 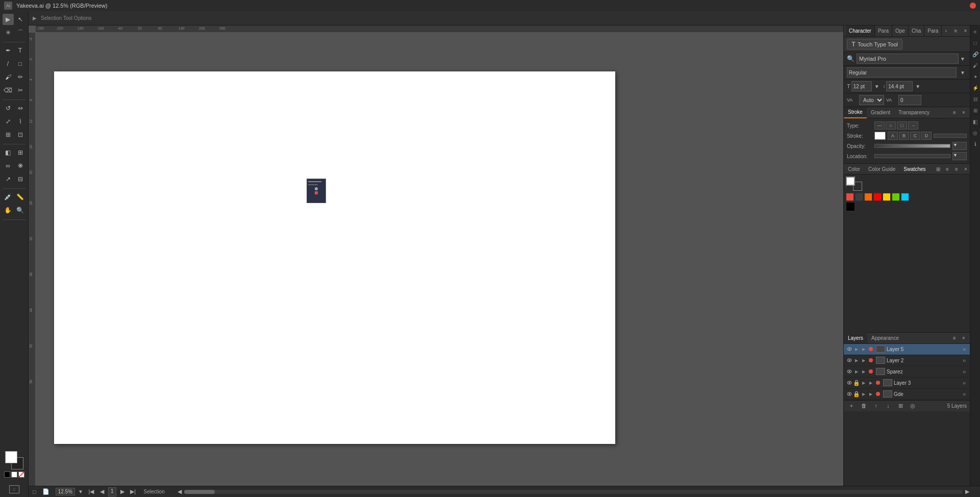 What do you see at coordinates (8, 108) in the screenshot?
I see `rotate-tool: ↺` at bounding box center [8, 108].